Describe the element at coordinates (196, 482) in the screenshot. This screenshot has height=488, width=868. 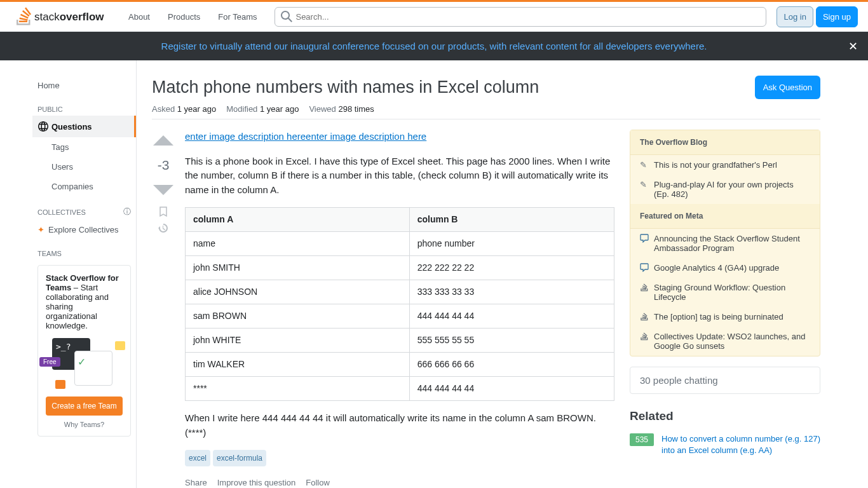
I see `share-link: Share` at that location.